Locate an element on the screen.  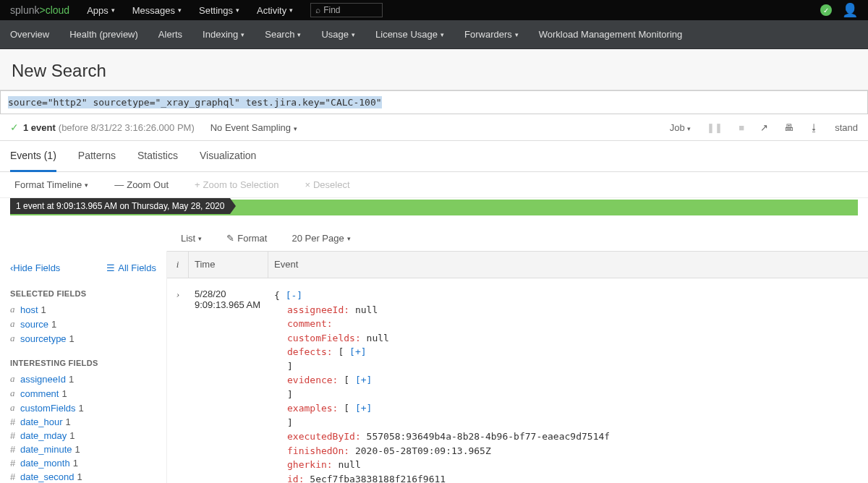
user-icon: 👤 is located at coordinates (850, 10).